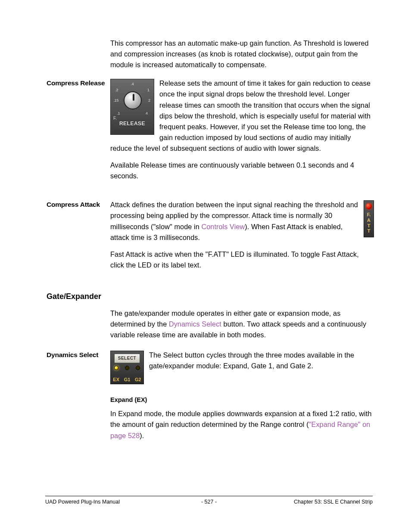 The width and height of the screenshot is (411, 532). I want to click on led-g1, so click(127, 368).